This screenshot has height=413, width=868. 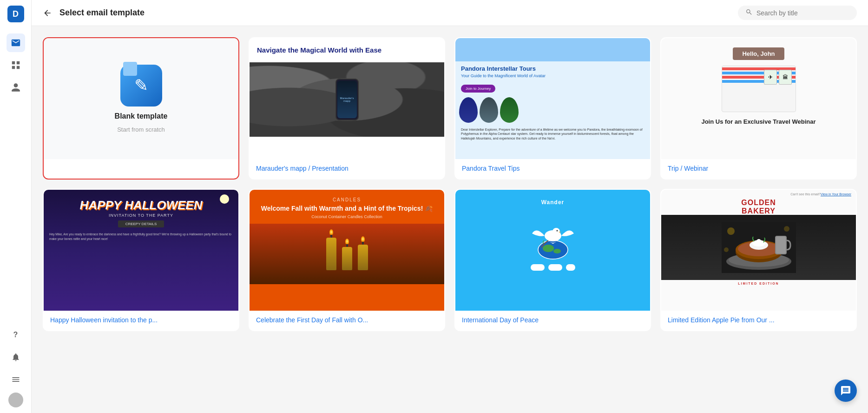 What do you see at coordinates (785, 77) in the screenshot?
I see `trip-stamp-2: 🏛` at bounding box center [785, 77].